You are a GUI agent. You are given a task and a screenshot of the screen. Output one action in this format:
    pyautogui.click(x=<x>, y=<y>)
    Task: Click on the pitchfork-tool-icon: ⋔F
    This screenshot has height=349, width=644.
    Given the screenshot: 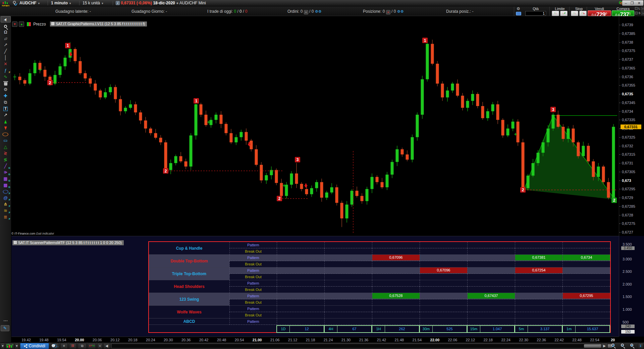 What is the action you would take?
    pyautogui.click(x=6, y=204)
    